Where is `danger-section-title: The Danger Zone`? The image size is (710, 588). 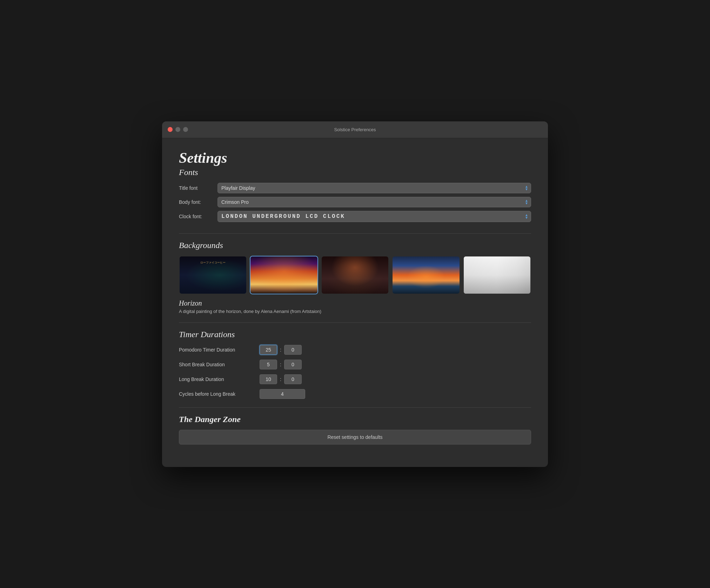
danger-section-title: The Danger Zone is located at coordinates (355, 420).